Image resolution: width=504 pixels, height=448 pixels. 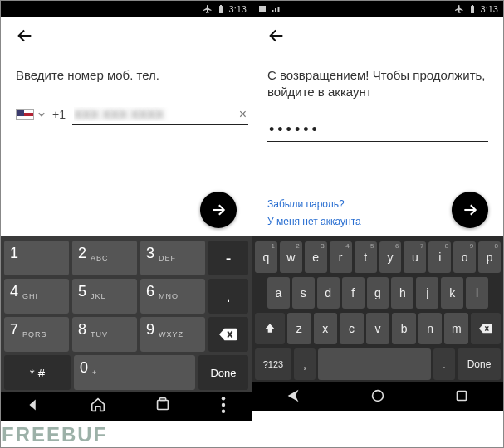 What do you see at coordinates (329, 293) in the screenshot?
I see `key-d: d` at bounding box center [329, 293].